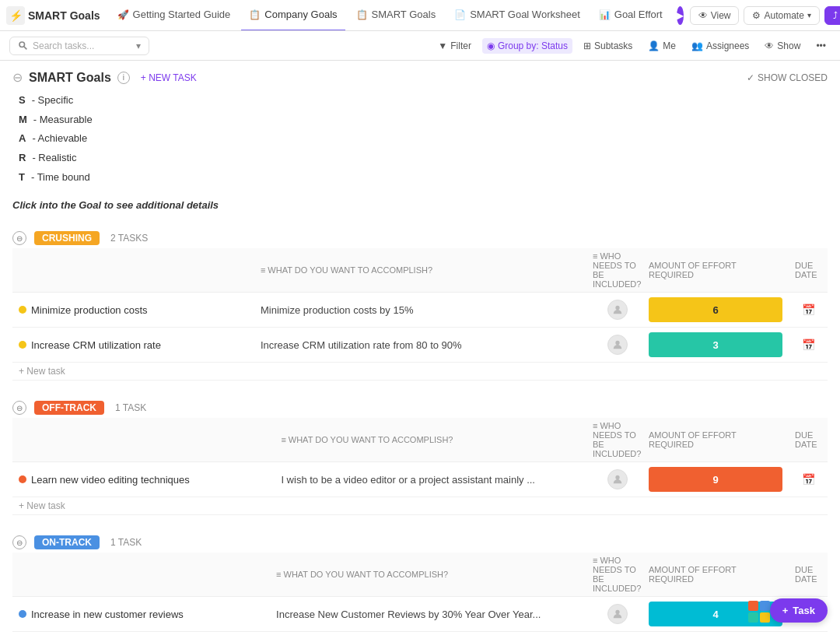  Describe the element at coordinates (420, 542) in the screenshot. I see `group-header-ontrack: ⊖ ON-TRACK 1 TASK` at that location.